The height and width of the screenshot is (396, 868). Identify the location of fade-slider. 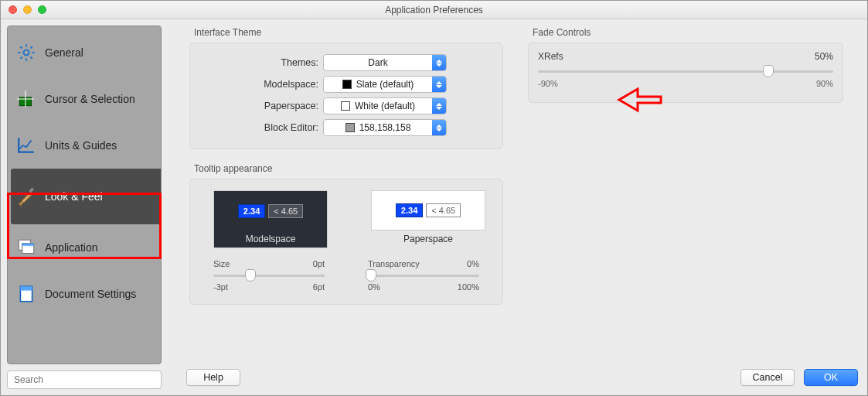
(686, 71).